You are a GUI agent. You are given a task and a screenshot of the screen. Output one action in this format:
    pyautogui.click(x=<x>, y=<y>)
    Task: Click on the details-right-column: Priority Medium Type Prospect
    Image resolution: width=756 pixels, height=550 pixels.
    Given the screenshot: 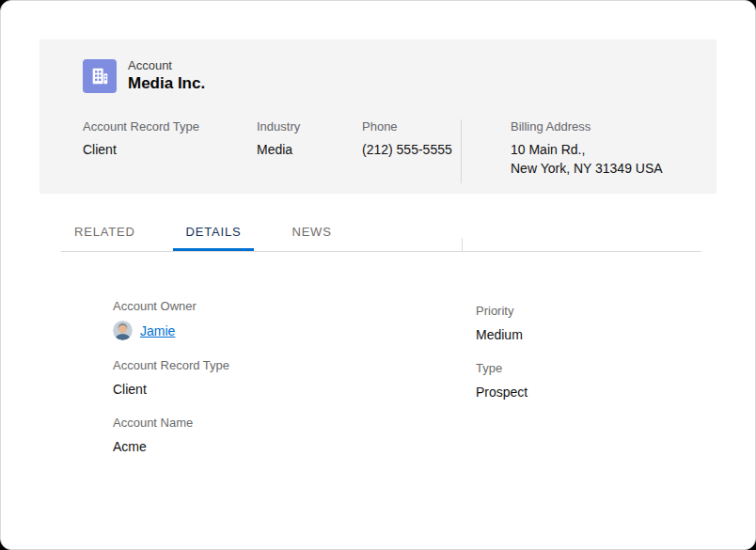 What is the action you would take?
    pyautogui.click(x=502, y=385)
    